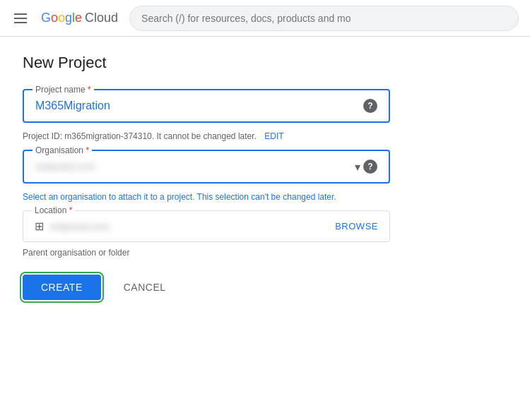 The height and width of the screenshot is (420, 530). I want to click on browse-link: BROWSE, so click(356, 226).